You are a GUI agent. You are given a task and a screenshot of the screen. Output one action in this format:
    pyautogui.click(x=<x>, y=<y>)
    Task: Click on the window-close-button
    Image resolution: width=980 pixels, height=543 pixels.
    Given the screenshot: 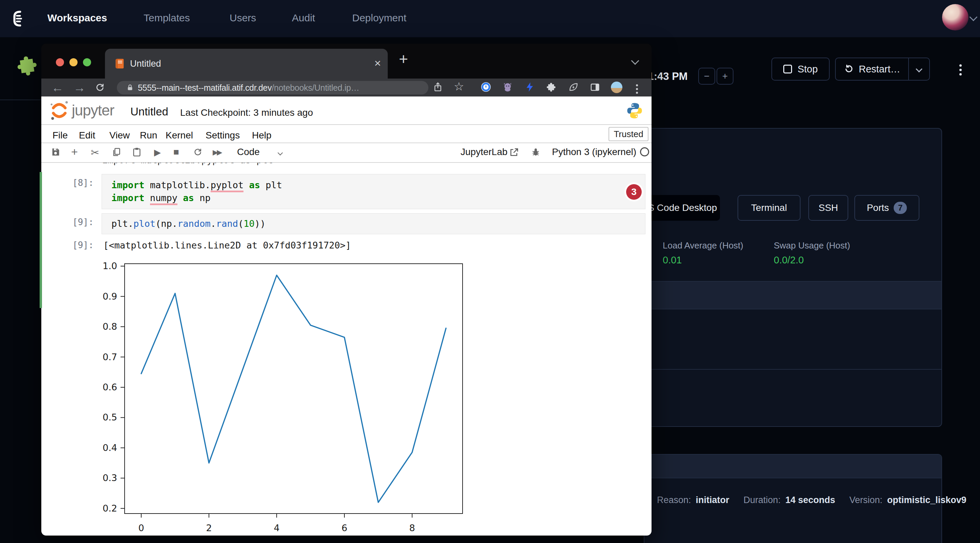 What is the action you would take?
    pyautogui.click(x=60, y=62)
    